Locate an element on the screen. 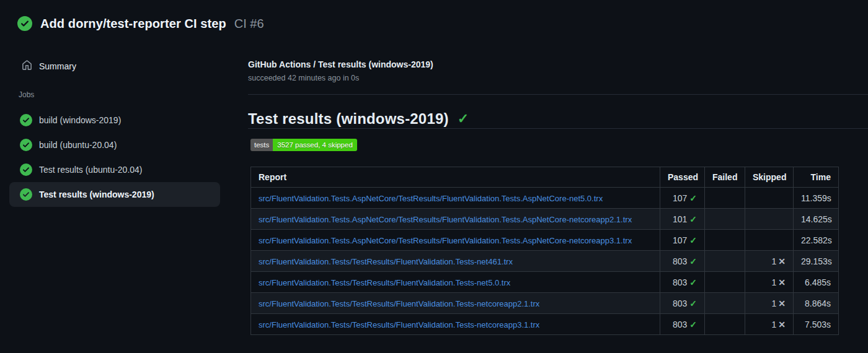  time-cell: 14.625s is located at coordinates (816, 219).